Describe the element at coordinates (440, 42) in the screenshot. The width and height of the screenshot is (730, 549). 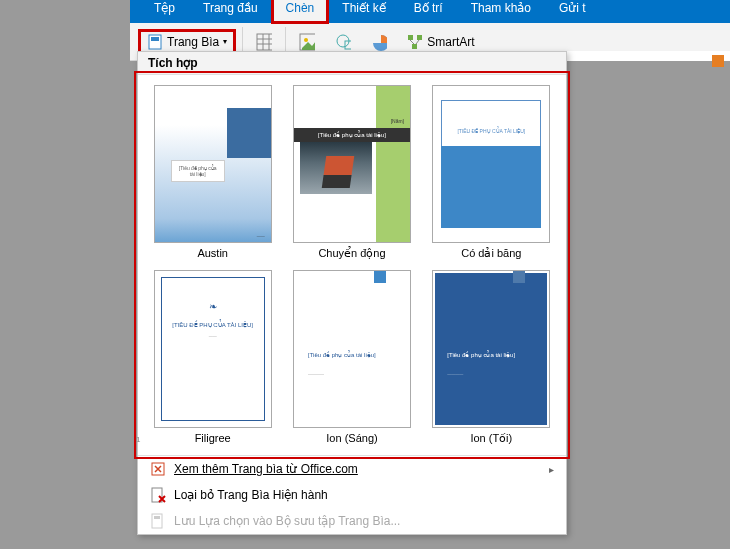
I see `smartart-button: SmartArt` at that location.